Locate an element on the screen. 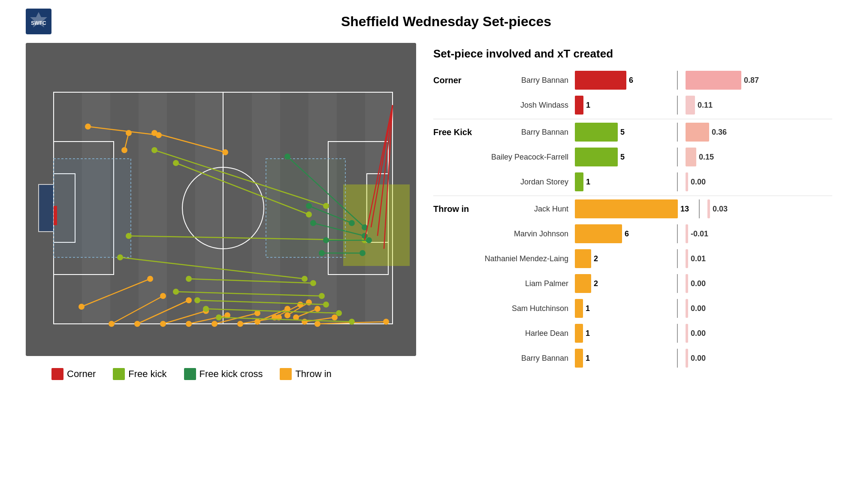 This screenshot has height=504, width=858. player-name: Jordan Storey is located at coordinates (528, 182).